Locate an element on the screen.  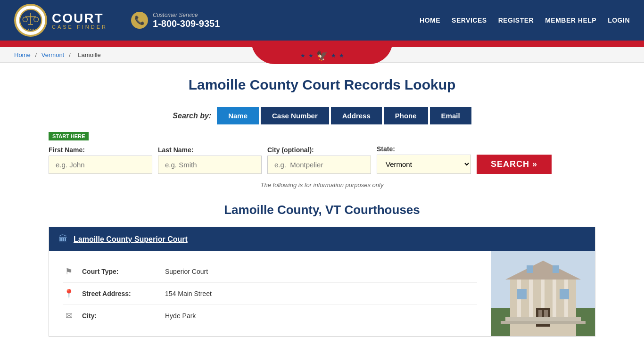
tab-email: Email is located at coordinates (451, 116).